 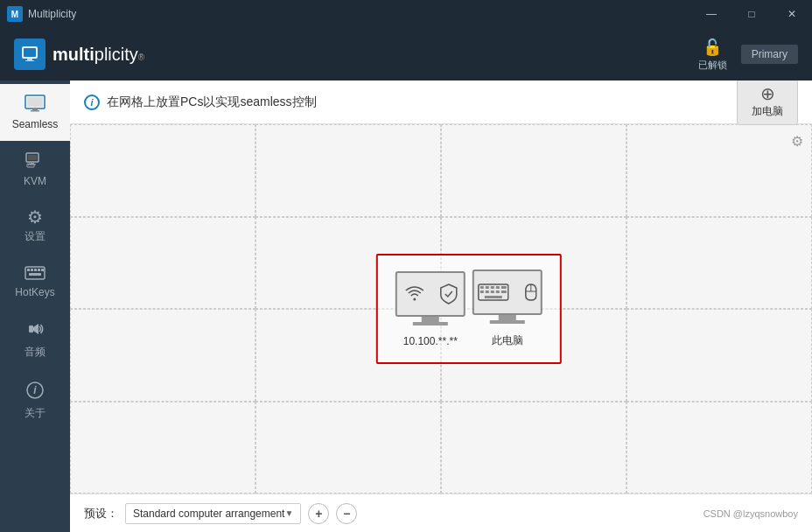 I want to click on hotkeys-icon, so click(x=35, y=274).